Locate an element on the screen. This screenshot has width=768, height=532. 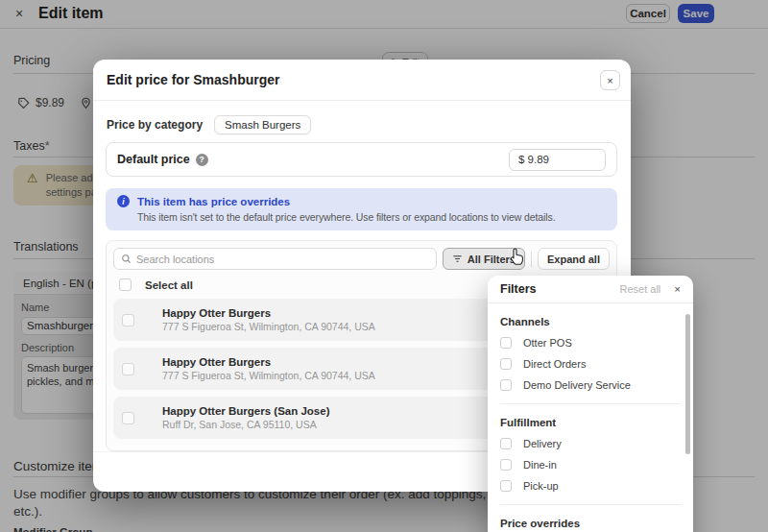
filters-popover: Filters Reset all × Channels Otter POS D… is located at coordinates (590, 403).